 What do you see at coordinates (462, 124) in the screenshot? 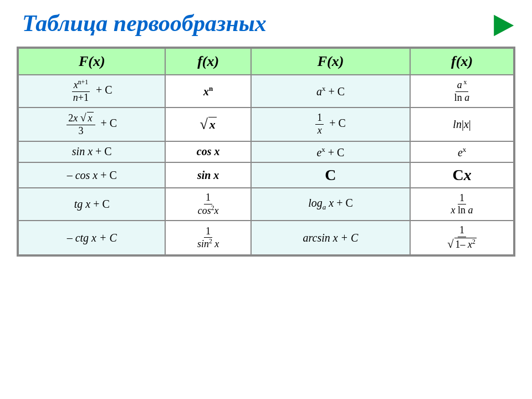
I see `cell-2-4: ln|x|` at bounding box center [462, 124].